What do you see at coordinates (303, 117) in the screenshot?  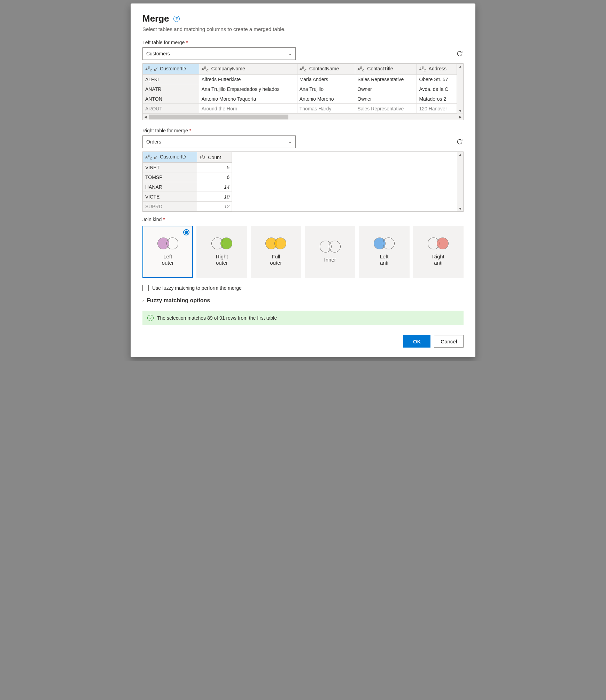 I see `horizontal-scrollbar: ◀ ▶` at bounding box center [303, 117].